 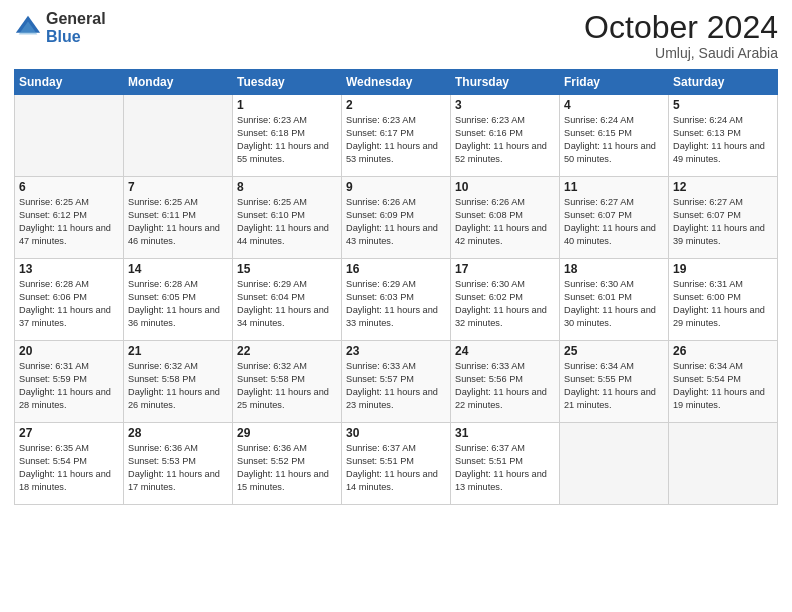 I want to click on calendar-cell: 14Sunrise: 6:28 AMSunset: 6:05 PMDayligh…, so click(x=178, y=300).